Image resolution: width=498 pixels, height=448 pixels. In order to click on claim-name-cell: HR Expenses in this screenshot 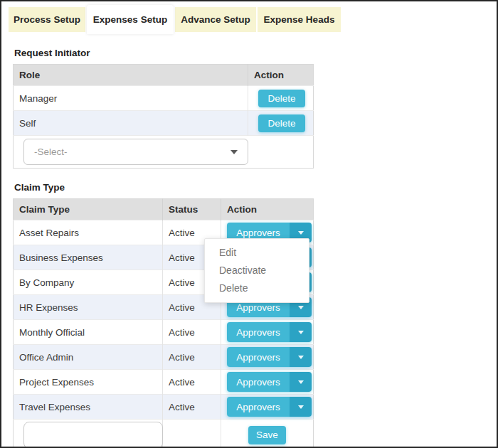, I will do `click(88, 307)`.